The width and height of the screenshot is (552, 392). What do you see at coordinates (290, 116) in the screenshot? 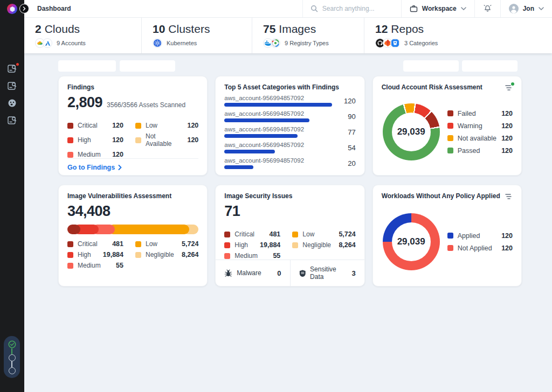
I see `asset-category-row: aws_account-95699485709290` at bounding box center [290, 116].